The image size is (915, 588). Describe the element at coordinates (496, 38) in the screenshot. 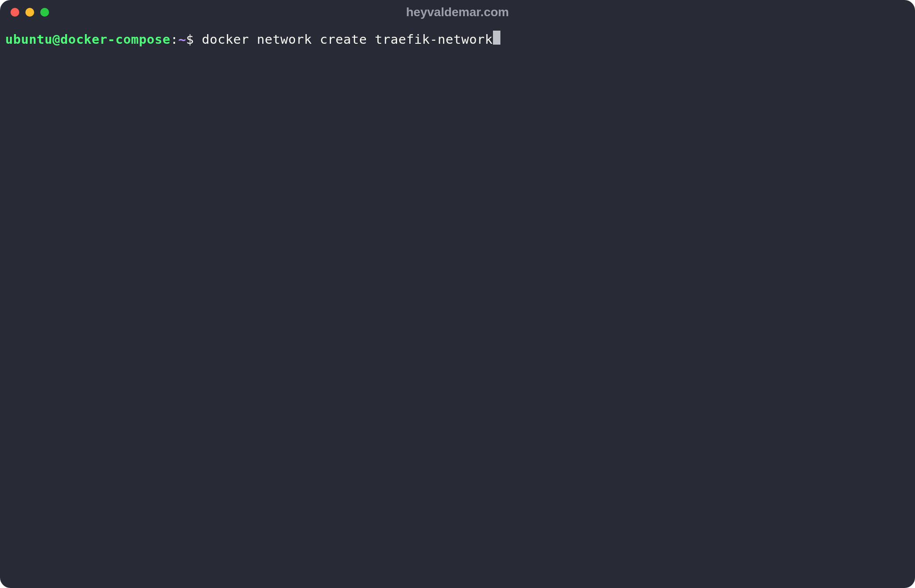

I see `cursor` at that location.